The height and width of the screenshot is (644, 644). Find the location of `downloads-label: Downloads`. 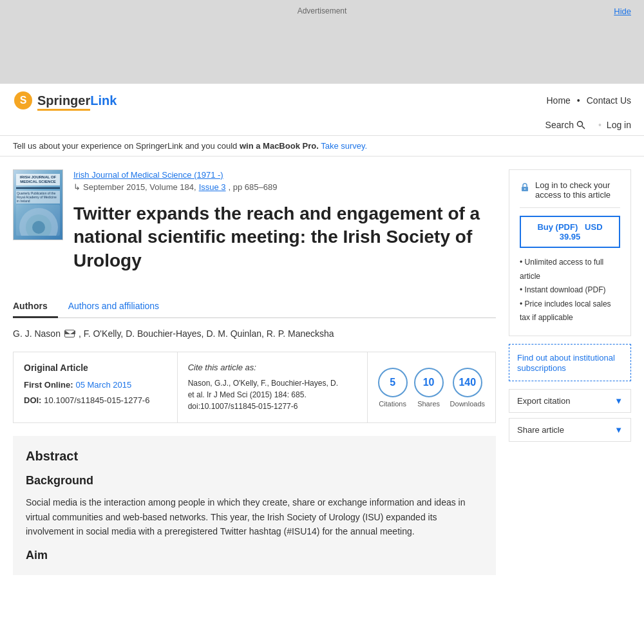

downloads-label: Downloads is located at coordinates (468, 404).